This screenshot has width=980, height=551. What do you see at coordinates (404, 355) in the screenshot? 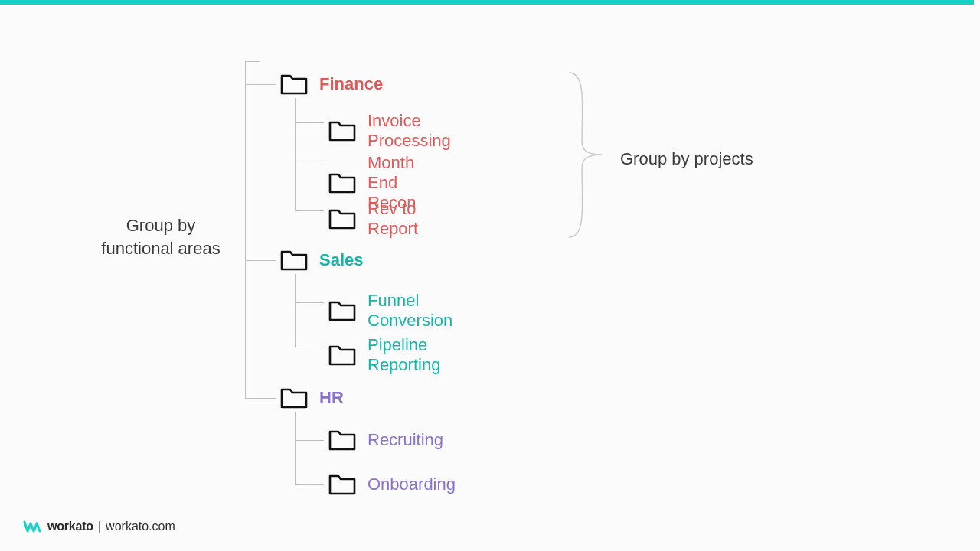
I see `folder-label: Pipeline Reporting` at bounding box center [404, 355].